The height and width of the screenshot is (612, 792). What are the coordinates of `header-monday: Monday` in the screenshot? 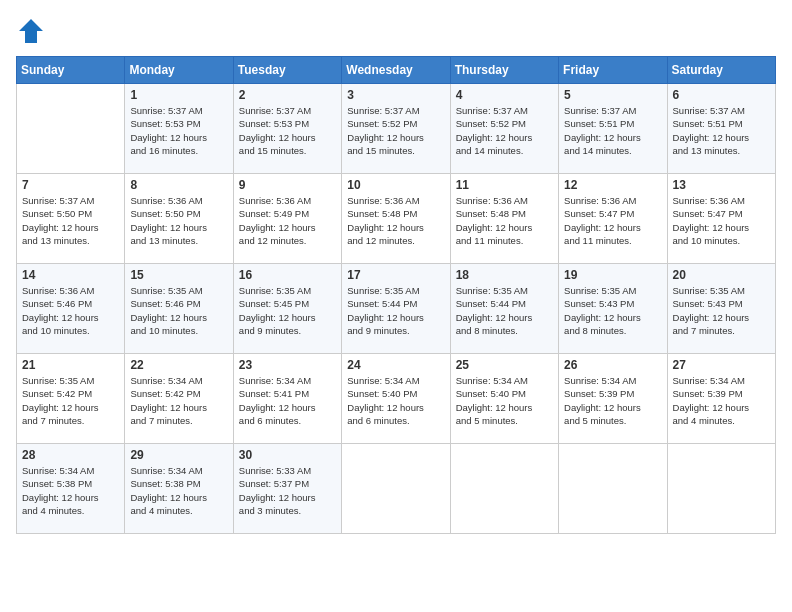 It's located at (179, 70).